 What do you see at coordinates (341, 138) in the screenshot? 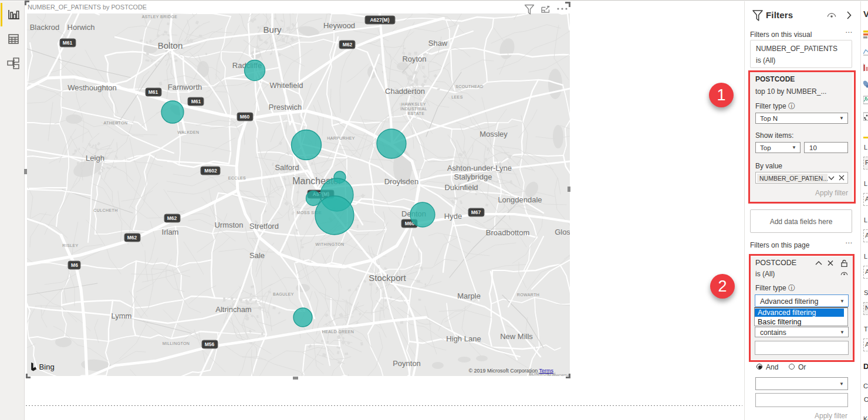
I see `svg-text: HARPURHEY` at bounding box center [341, 138].